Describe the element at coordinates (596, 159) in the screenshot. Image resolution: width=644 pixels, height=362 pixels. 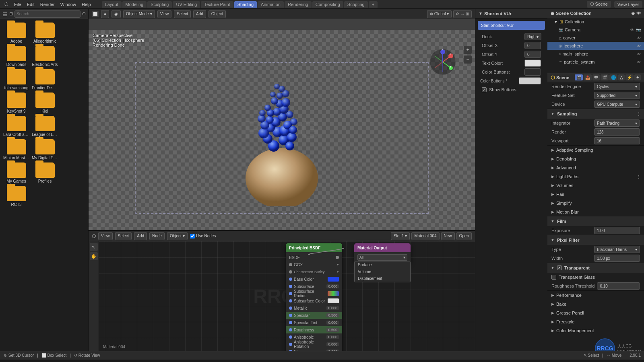
I see `denoising-section: ▶ Denoising` at that location.